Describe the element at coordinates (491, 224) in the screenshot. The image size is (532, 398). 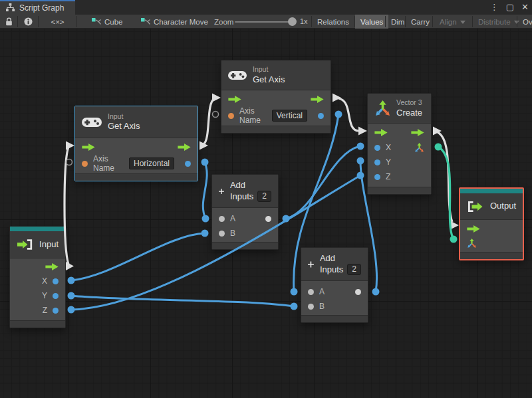
I see `node-output: Output` at that location.